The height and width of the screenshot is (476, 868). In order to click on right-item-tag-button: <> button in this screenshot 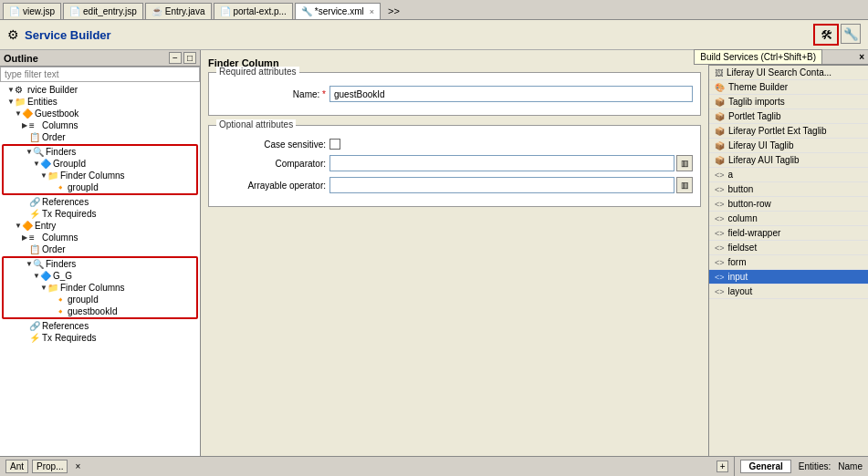, I will do `click(789, 190)`.